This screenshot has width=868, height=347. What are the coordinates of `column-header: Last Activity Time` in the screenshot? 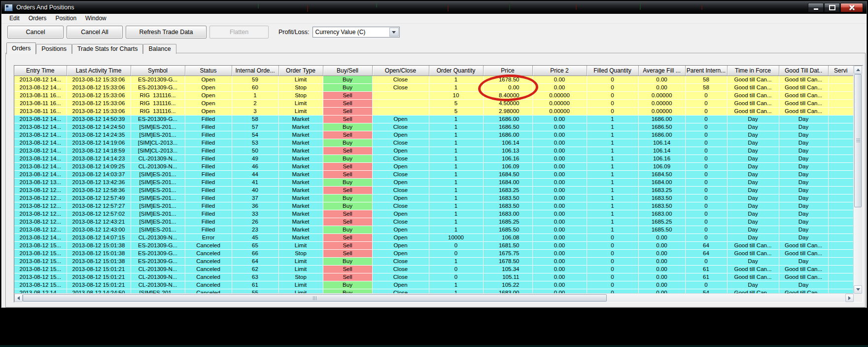 It's located at (99, 71).